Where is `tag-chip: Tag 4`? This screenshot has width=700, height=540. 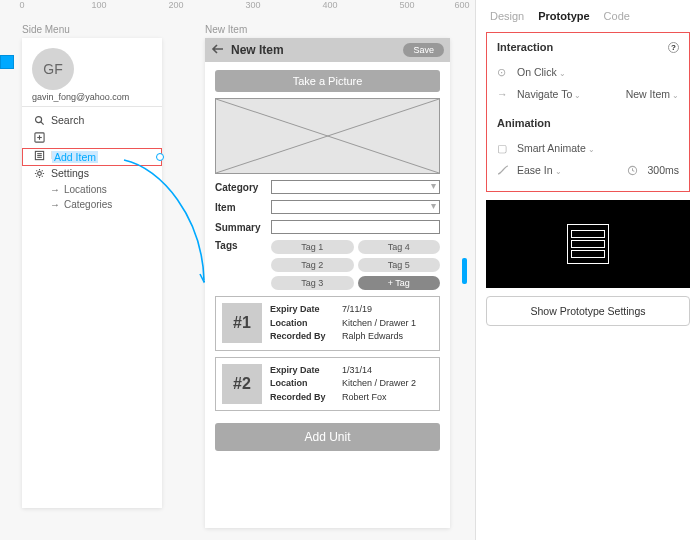 tag-chip: Tag 4 is located at coordinates (400, 247).